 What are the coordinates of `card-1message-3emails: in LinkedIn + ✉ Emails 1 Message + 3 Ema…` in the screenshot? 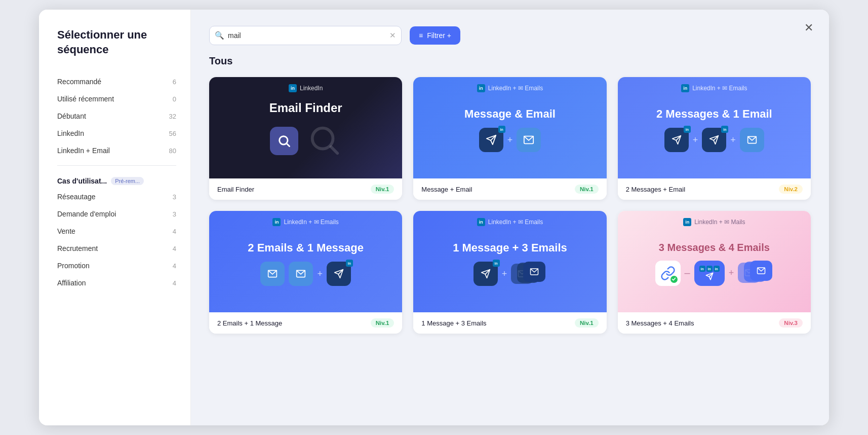 It's located at (509, 272).